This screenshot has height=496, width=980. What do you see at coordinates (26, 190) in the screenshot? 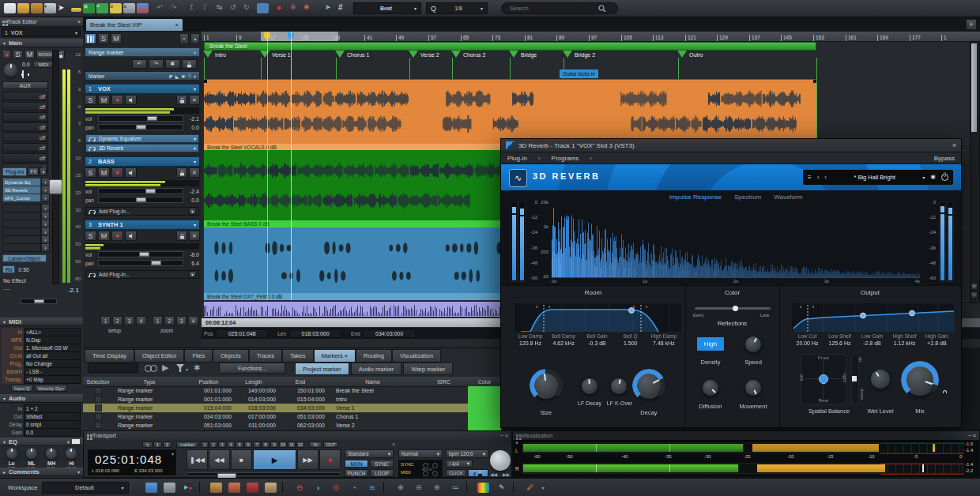
I see `plugin-slot: 3D Reverb▾` at bounding box center [26, 190].